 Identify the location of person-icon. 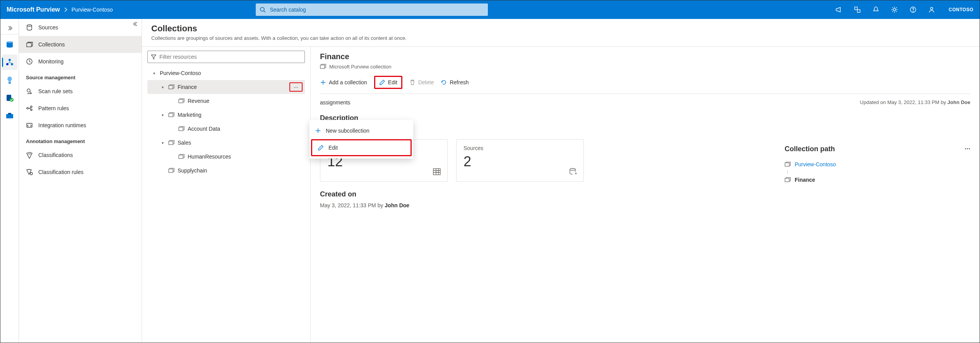
(932, 10).